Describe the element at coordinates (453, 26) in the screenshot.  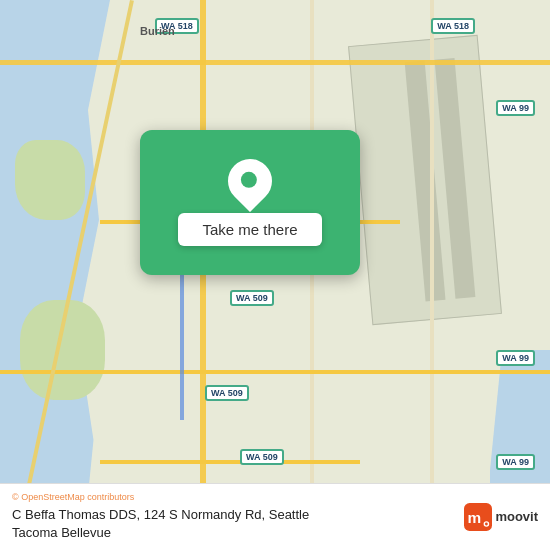
I see `badge-wa518-2: WA 518` at that location.